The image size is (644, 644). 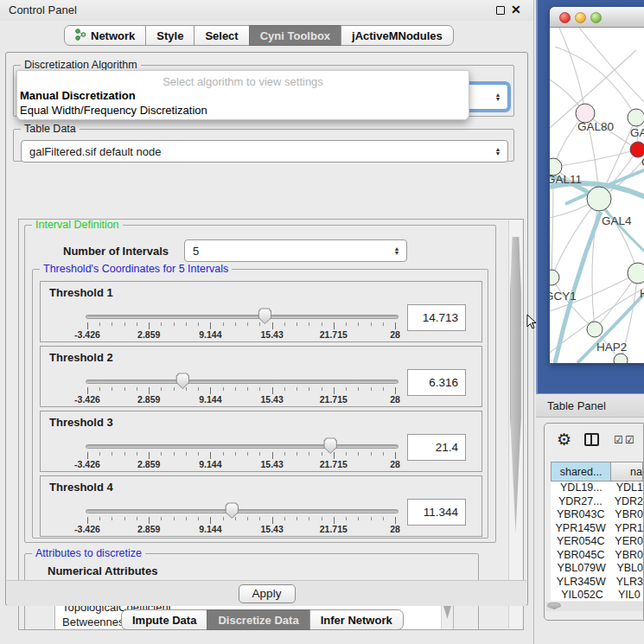 I want to click on minimize-traffic-light-icon, so click(x=581, y=17).